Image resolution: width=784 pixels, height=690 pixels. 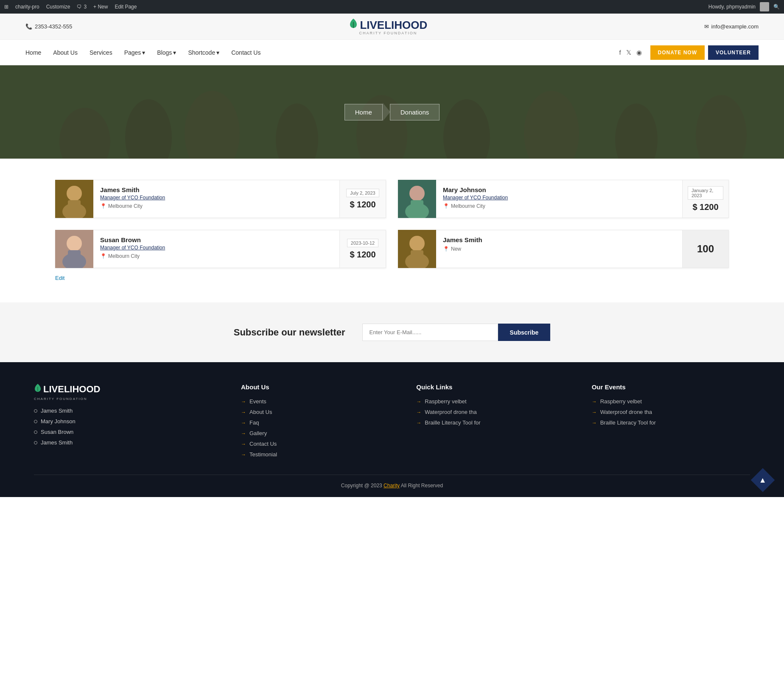 I want to click on volunteer-button: VOLUNTEER, so click(x=733, y=53).